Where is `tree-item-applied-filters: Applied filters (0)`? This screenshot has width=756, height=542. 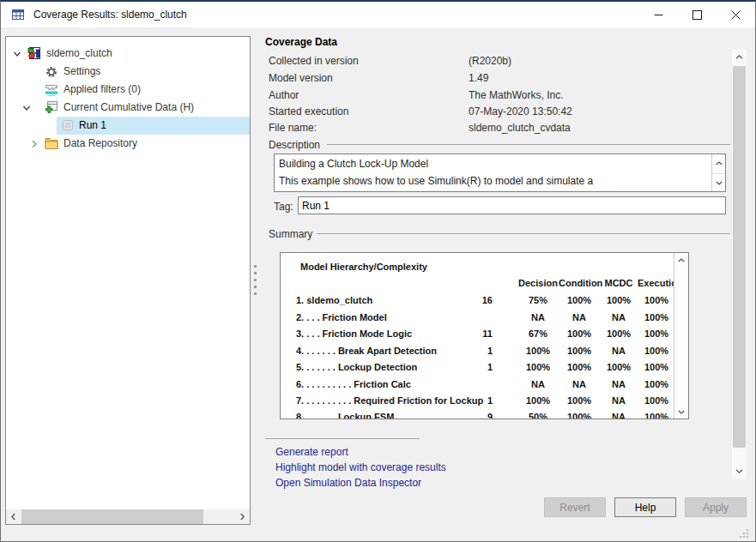 tree-item-applied-filters: Applied filters (0) is located at coordinates (128, 89).